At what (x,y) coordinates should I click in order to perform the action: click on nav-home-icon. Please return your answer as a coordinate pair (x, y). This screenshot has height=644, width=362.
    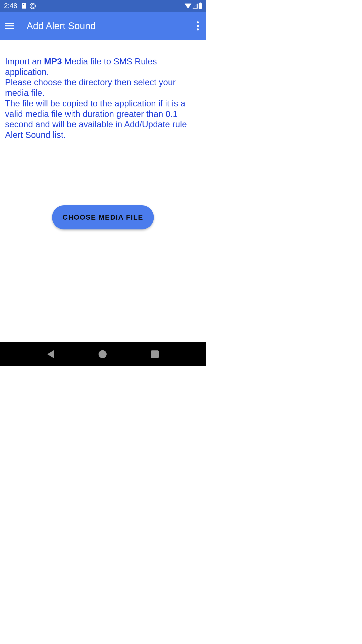
    Looking at the image, I should click on (103, 354).